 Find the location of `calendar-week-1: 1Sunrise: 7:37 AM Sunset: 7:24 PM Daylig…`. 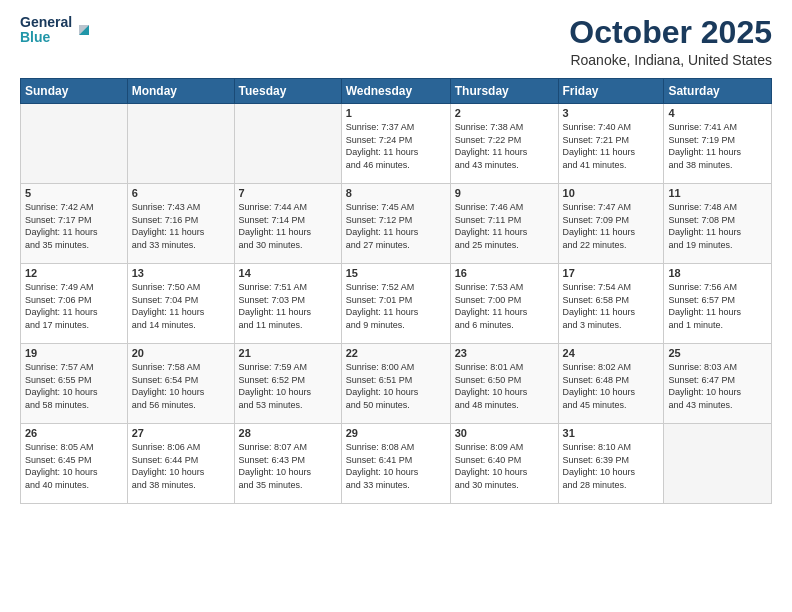

calendar-week-1: 1Sunrise: 7:37 AM Sunset: 7:24 PM Daylig… is located at coordinates (396, 144).